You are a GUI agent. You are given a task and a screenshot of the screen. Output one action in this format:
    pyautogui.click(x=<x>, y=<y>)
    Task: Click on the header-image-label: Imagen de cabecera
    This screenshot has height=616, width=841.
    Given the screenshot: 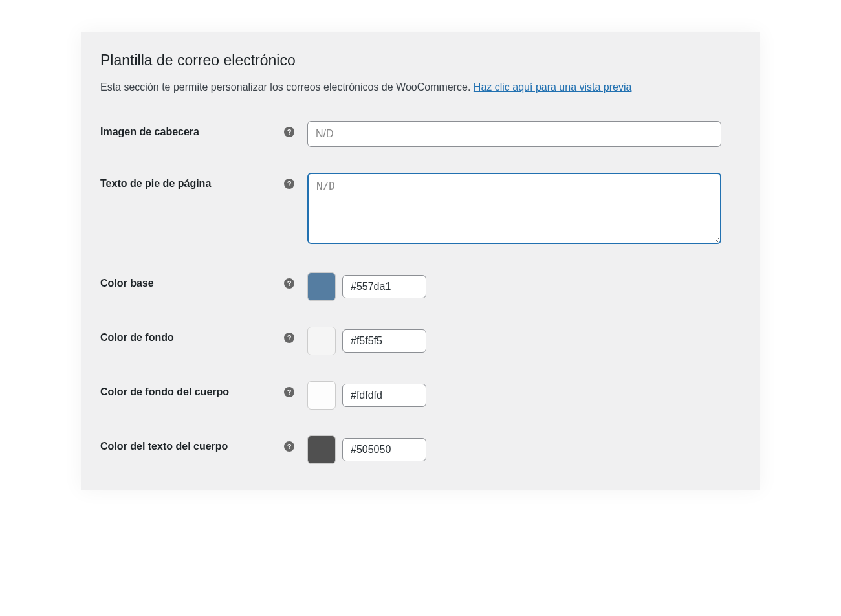 What is the action you would take?
    pyautogui.click(x=150, y=132)
    